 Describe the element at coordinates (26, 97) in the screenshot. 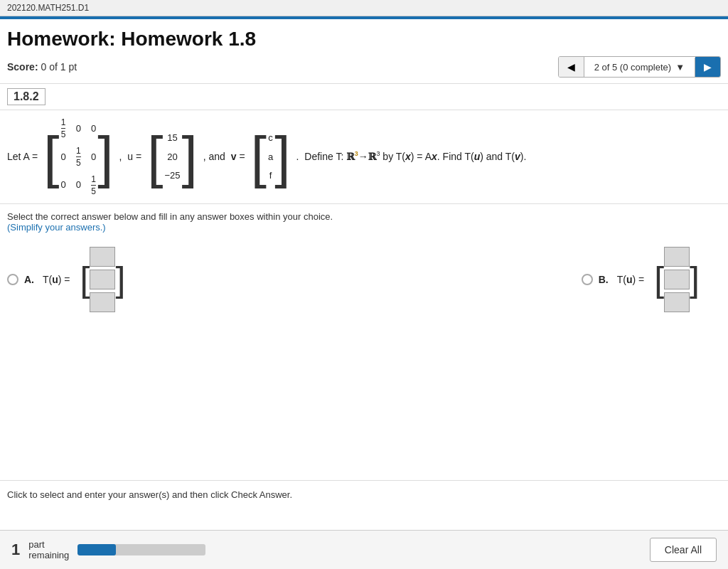

I see `problem-number: 1.8.2` at that location.